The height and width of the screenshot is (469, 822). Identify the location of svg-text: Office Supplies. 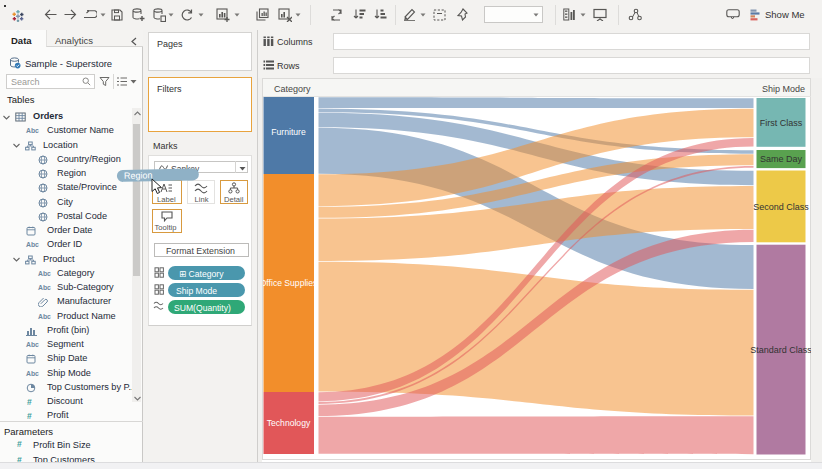
(290, 283).